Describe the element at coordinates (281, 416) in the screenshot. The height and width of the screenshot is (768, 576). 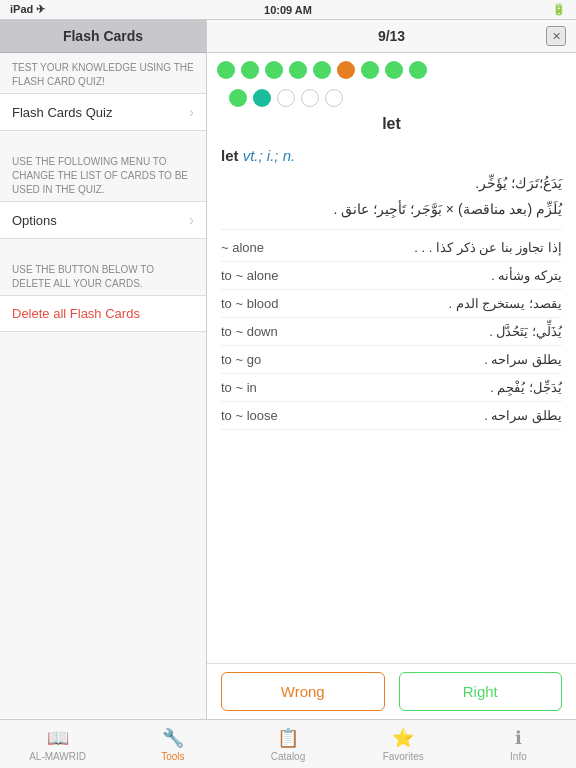
I see `phrase-english: to ~ loose` at that location.